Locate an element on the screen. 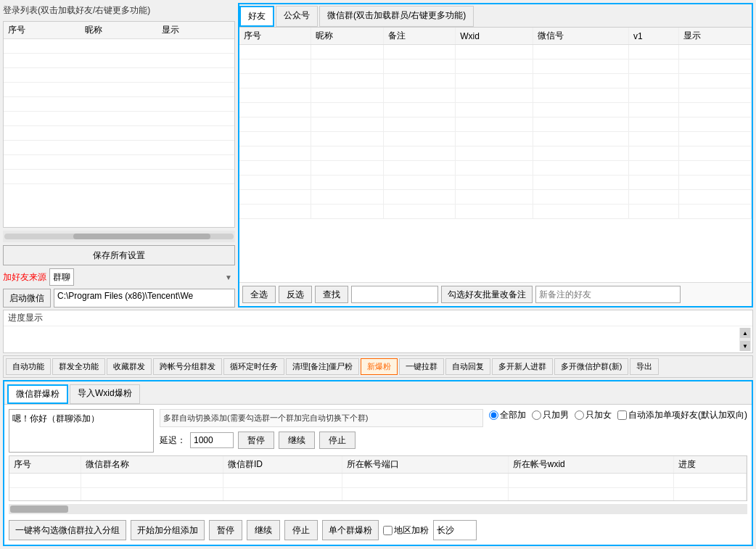 The height and width of the screenshot is (549, 756). continue-button: 继续 is located at coordinates (297, 440).